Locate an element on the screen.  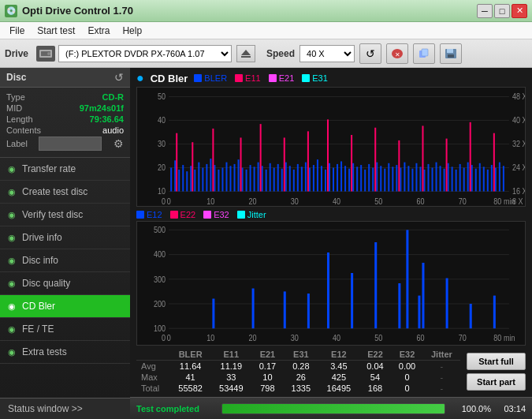
sidebar-item-verify-test-disc: ◉ Verify test disc is located at coordinates (65, 215).